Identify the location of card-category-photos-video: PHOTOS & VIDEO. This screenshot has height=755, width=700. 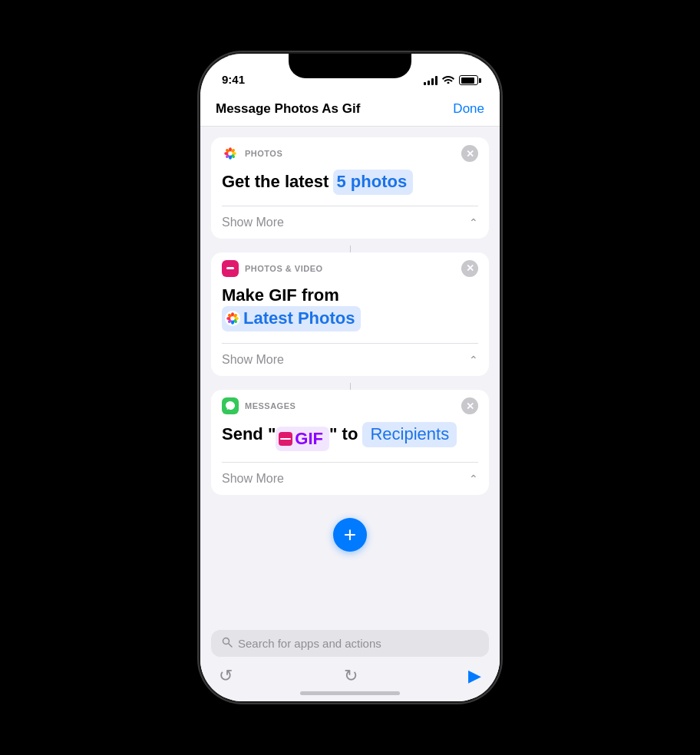
(353, 269).